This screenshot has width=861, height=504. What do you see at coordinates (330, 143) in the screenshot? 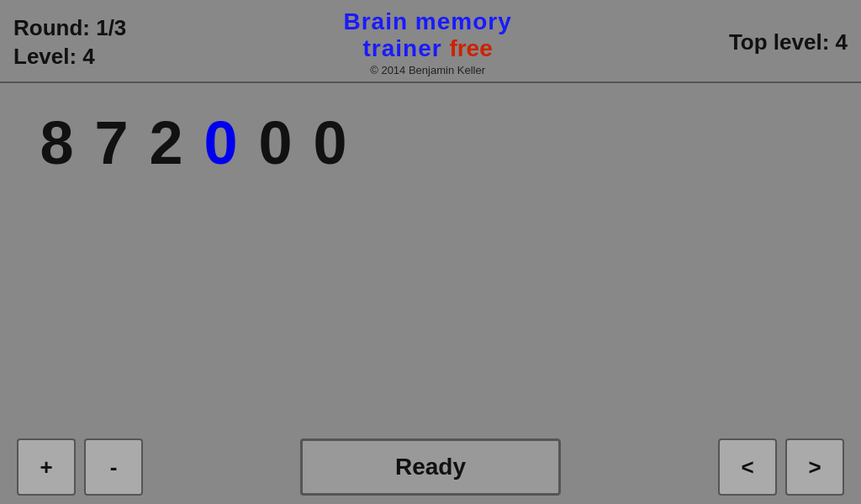
I see `digit-5: 0` at bounding box center [330, 143].